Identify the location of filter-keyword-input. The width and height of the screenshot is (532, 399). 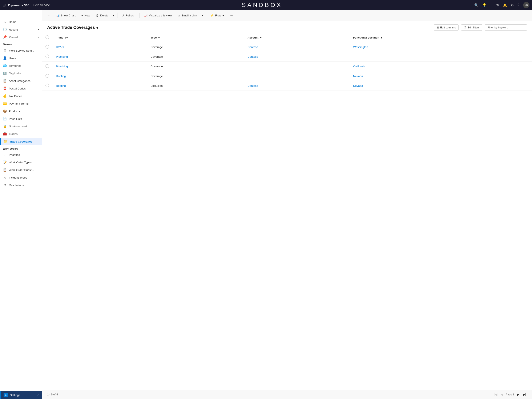
(506, 27).